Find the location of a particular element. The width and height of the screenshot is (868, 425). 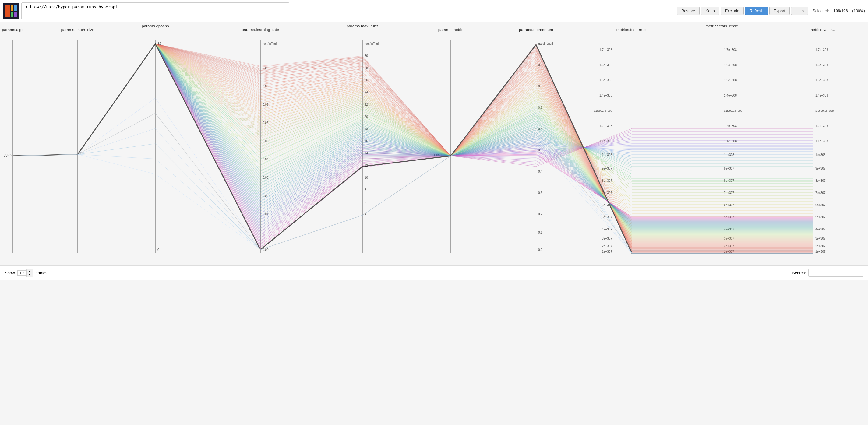

selected-pct: (100%) is located at coordinates (859, 11).